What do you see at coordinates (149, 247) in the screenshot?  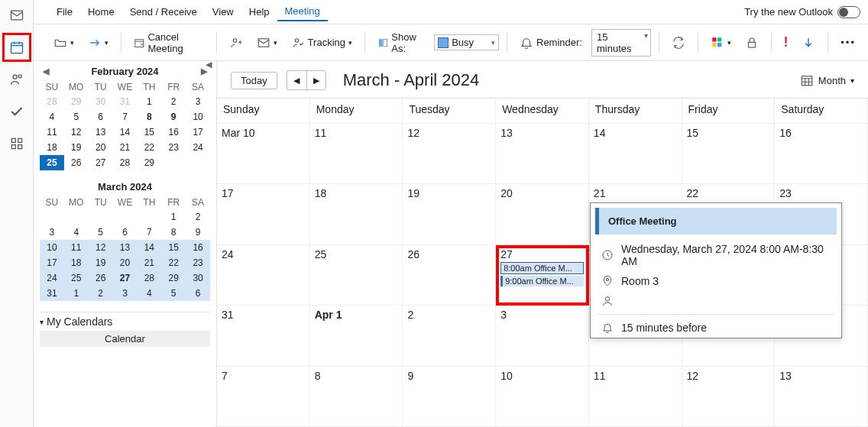 I see `minical-day: 14` at bounding box center [149, 247].